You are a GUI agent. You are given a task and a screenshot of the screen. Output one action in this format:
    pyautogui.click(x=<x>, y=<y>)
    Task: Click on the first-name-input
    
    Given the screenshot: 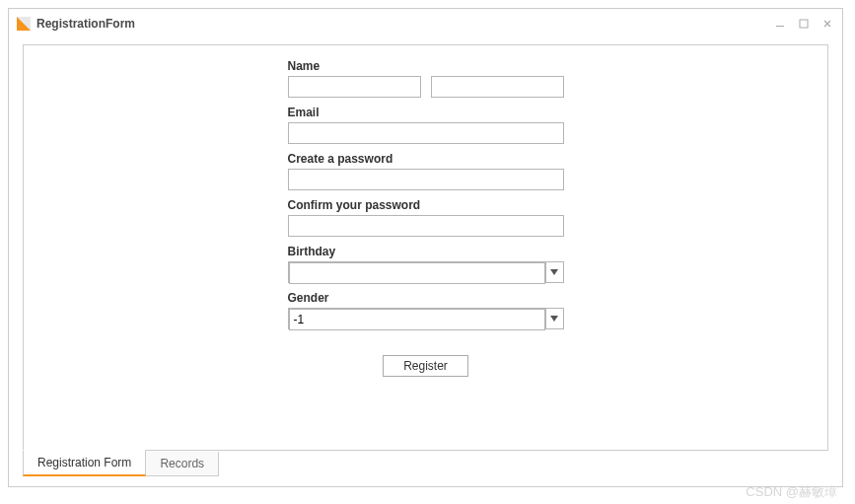 What is the action you would take?
    pyautogui.click(x=355, y=87)
    